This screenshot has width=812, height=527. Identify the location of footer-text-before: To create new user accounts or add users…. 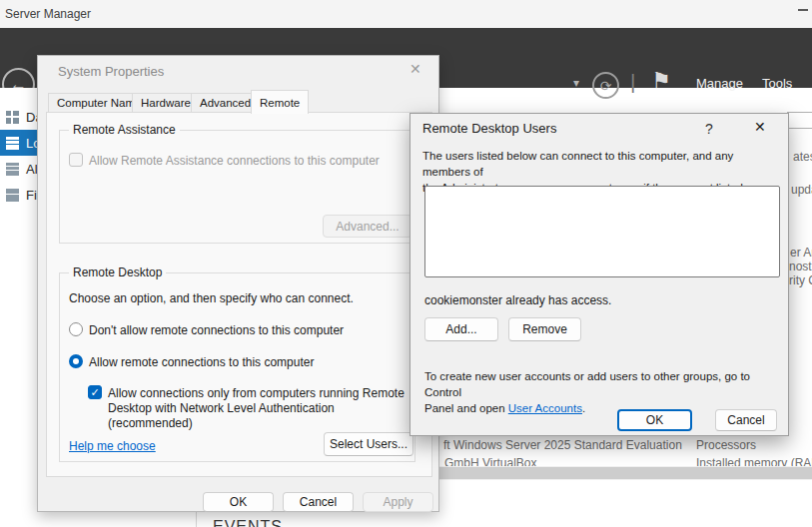
(587, 392).